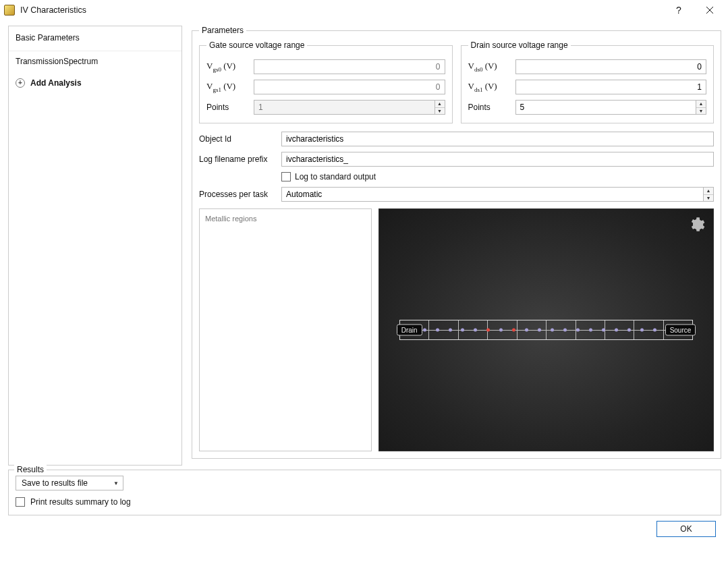 This screenshot has width=728, height=562. Describe the element at coordinates (69, 483) in the screenshot. I see `save-results-dropdown: Save to results file ▼` at that location.